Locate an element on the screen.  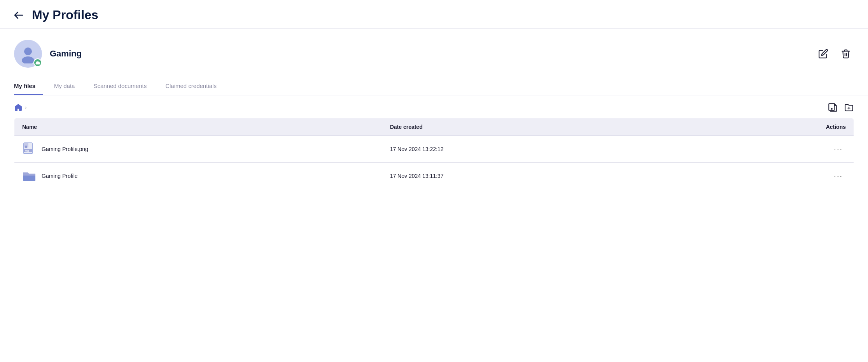
folder-file-icon is located at coordinates (29, 176).